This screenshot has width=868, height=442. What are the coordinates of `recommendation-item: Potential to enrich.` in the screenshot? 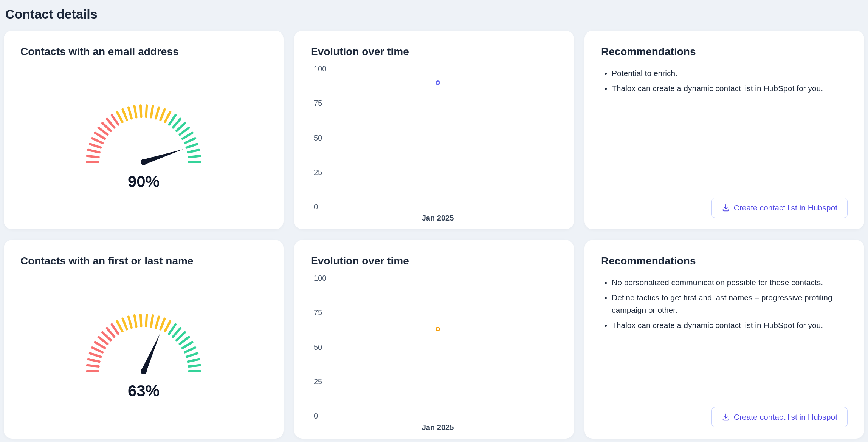 It's located at (730, 73).